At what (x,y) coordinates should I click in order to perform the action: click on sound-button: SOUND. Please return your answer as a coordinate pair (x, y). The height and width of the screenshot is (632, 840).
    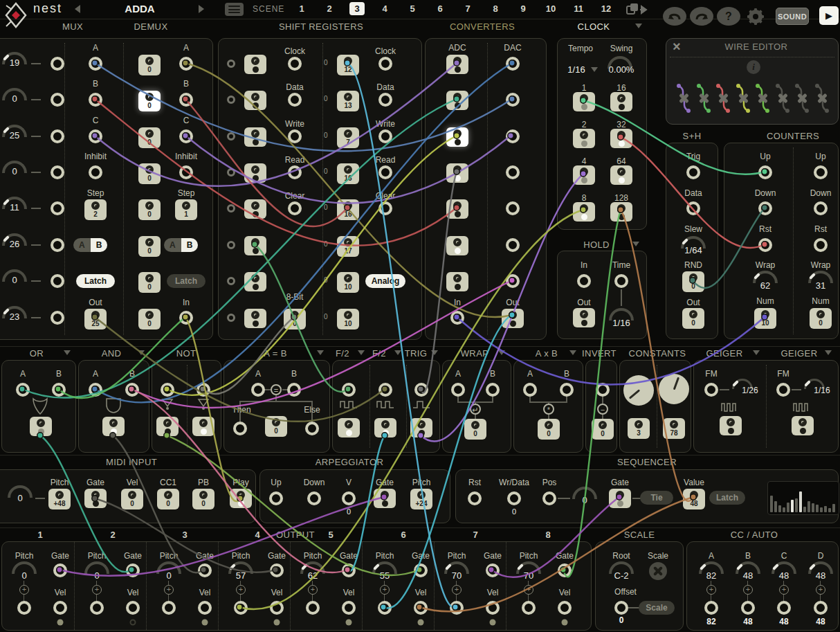
    Looking at the image, I should click on (792, 17).